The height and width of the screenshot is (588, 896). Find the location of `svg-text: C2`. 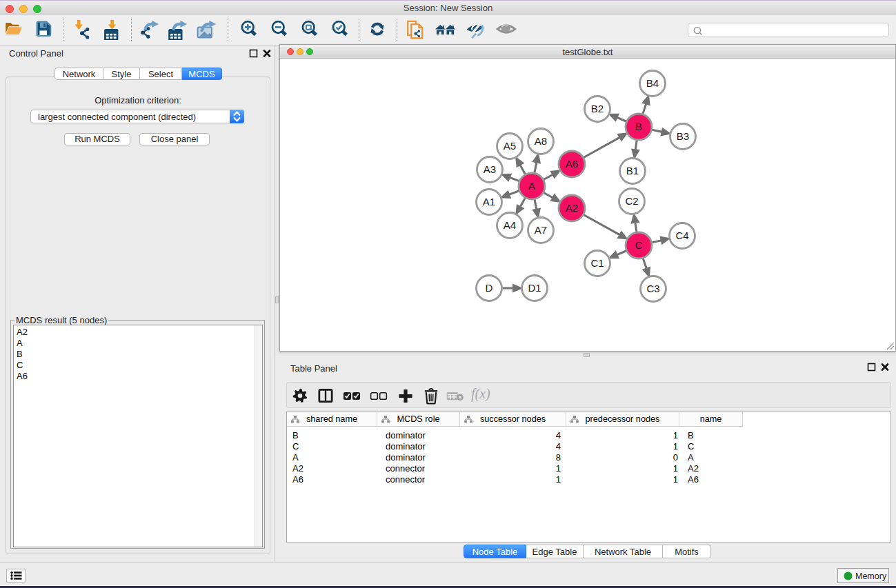

svg-text: C2 is located at coordinates (632, 201).